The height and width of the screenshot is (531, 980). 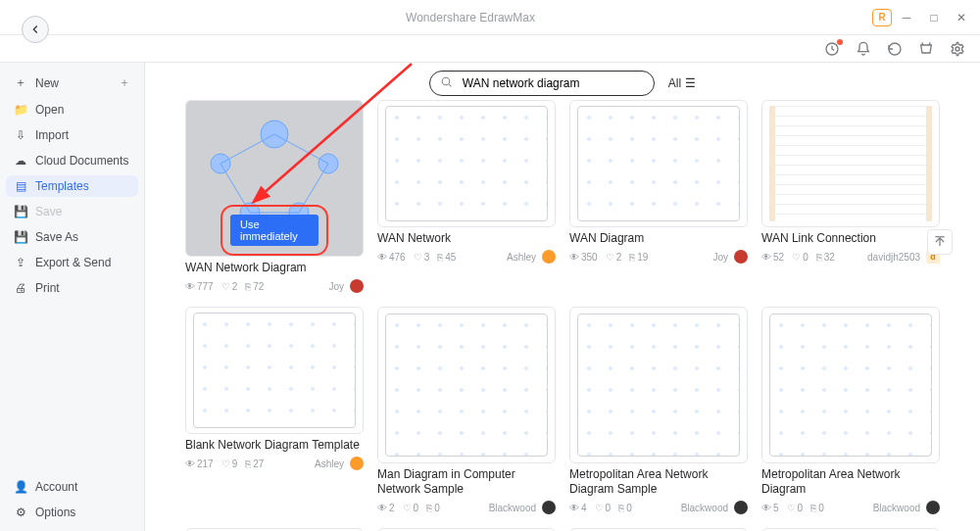 I want to click on sidebar-item-new: ＋ New ＋, so click(x=73, y=82).